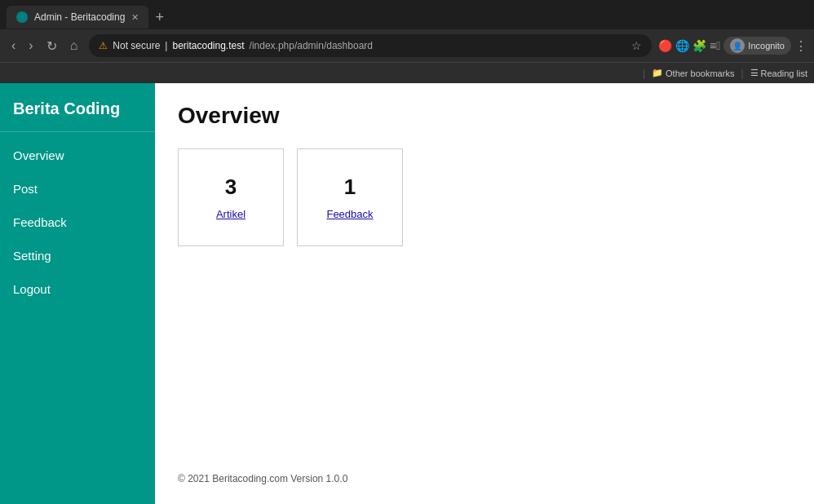  Describe the element at coordinates (77, 289) in the screenshot. I see `sidebar-item-logout: Logout` at that location.